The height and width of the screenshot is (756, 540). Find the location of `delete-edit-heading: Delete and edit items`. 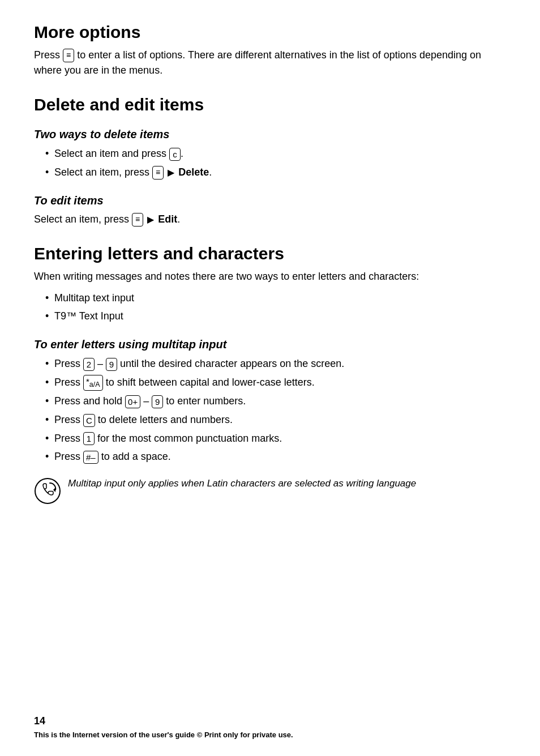

delete-edit-heading: Delete and edit items is located at coordinates (270, 105).